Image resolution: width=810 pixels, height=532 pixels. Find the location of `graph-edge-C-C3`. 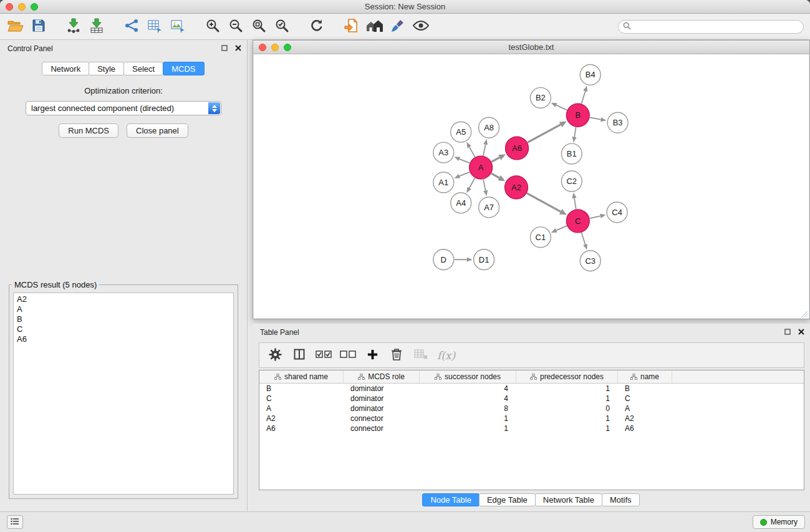

graph-edge-C-C3 is located at coordinates (584, 238).